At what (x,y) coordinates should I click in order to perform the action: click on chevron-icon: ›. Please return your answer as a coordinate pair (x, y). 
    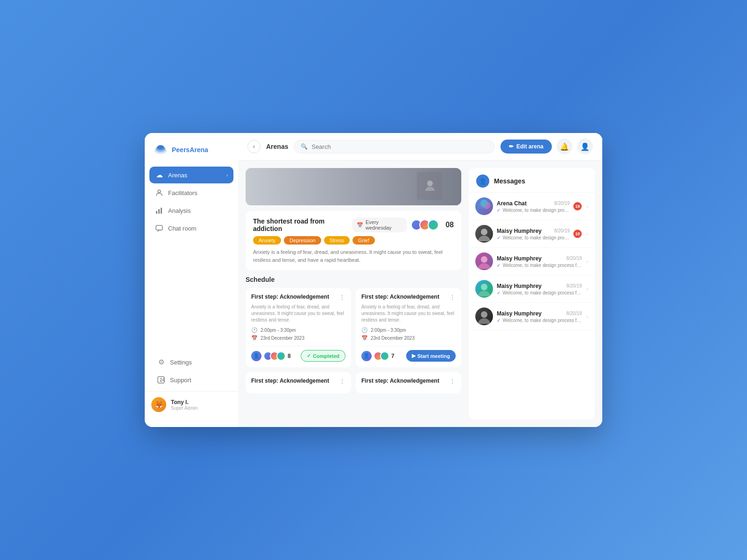
    Looking at the image, I should click on (227, 175).